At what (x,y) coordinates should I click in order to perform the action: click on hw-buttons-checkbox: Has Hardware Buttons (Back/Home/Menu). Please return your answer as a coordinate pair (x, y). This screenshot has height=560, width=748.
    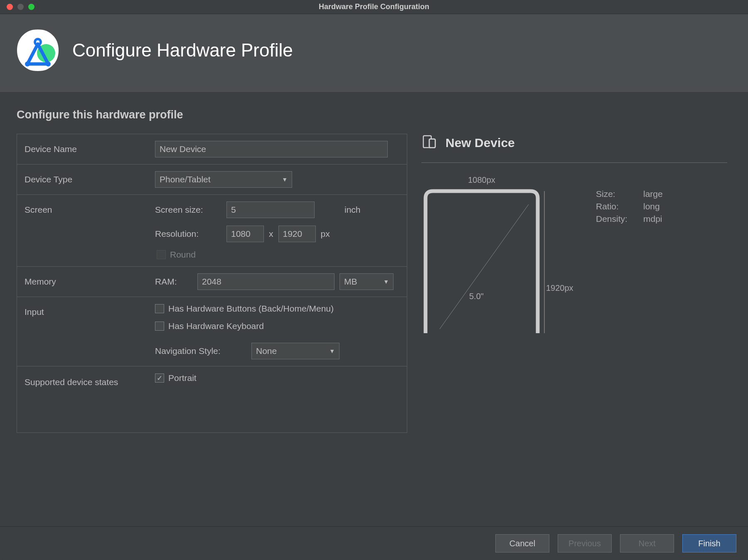
    Looking at the image, I should click on (277, 309).